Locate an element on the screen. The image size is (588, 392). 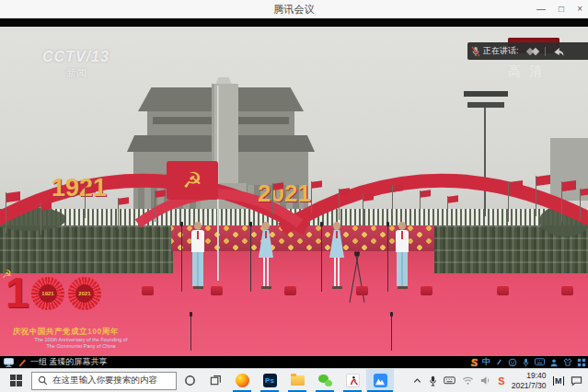
task-view-icon is located at coordinates (215, 381).